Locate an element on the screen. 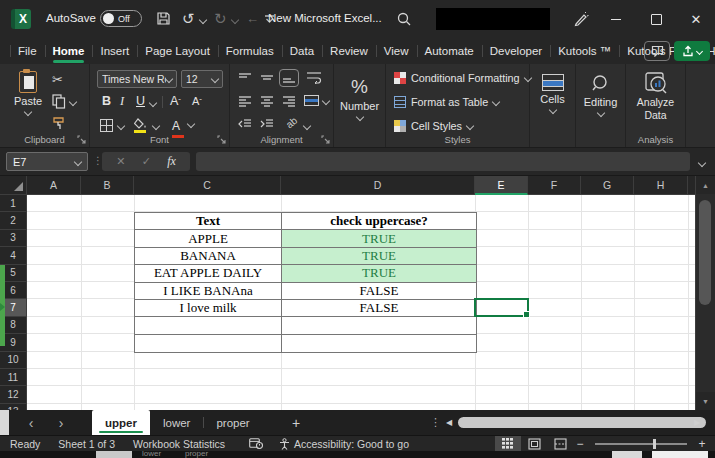  menu-tab: Review is located at coordinates (349, 51).